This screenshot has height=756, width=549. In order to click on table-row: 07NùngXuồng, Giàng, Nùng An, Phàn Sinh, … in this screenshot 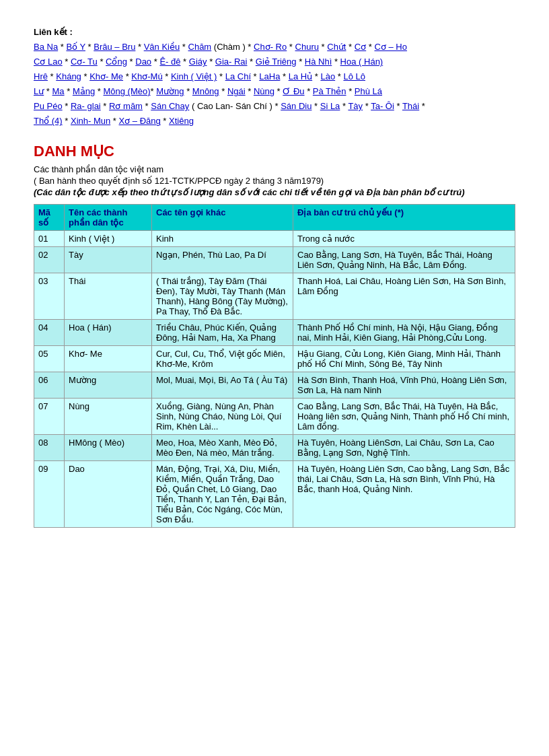, I will do `click(274, 416)`.